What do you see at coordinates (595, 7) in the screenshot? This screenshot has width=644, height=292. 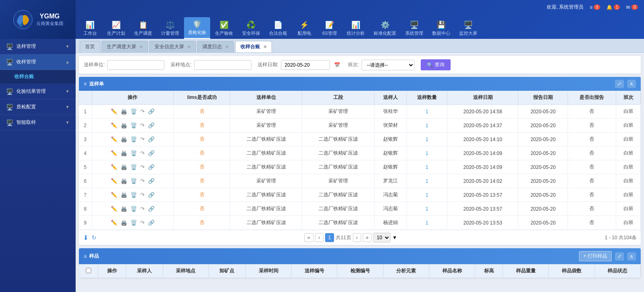 I see `tasks-badge: ≡0` at bounding box center [595, 7].